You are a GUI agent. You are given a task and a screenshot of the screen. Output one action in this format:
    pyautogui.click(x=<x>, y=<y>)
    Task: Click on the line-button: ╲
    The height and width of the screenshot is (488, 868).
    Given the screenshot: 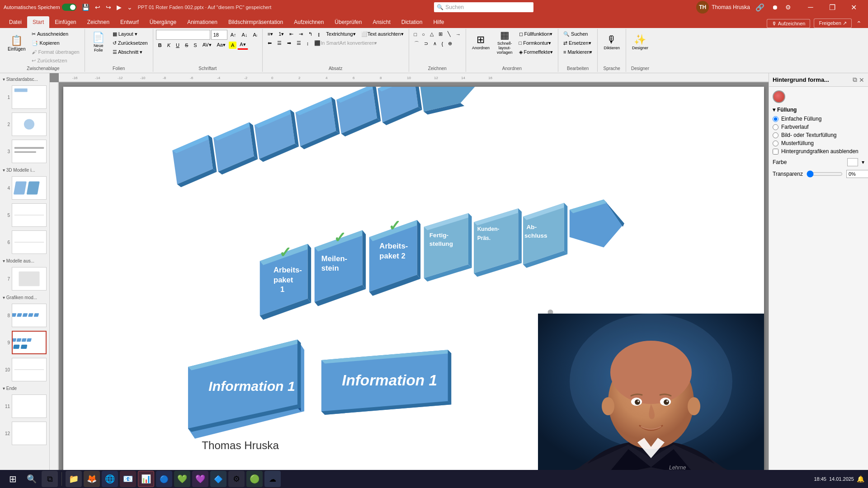 What is the action you would take?
    pyautogui.click(x=449, y=34)
    